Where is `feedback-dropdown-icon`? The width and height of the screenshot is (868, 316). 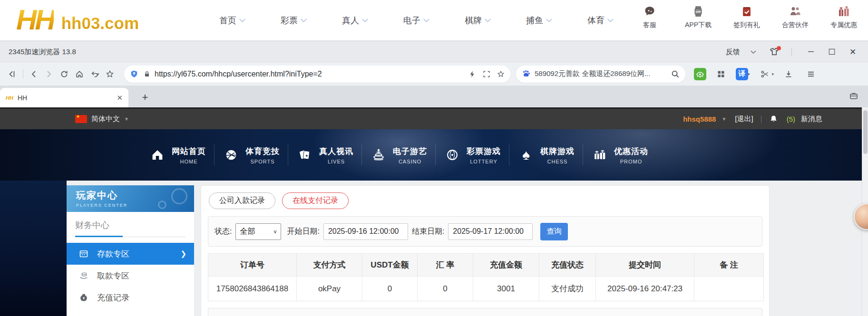 feedback-dropdown-icon is located at coordinates (753, 52).